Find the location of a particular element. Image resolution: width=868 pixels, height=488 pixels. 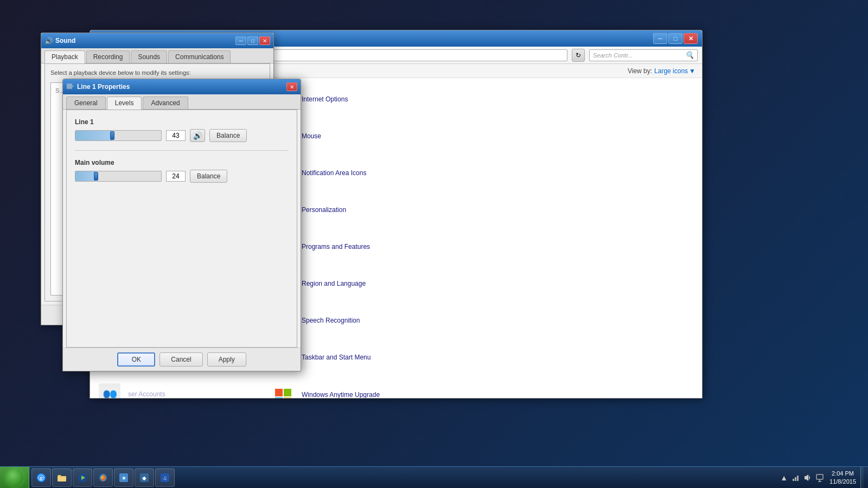

taskbar-item-app2: ◆ is located at coordinates (144, 478).